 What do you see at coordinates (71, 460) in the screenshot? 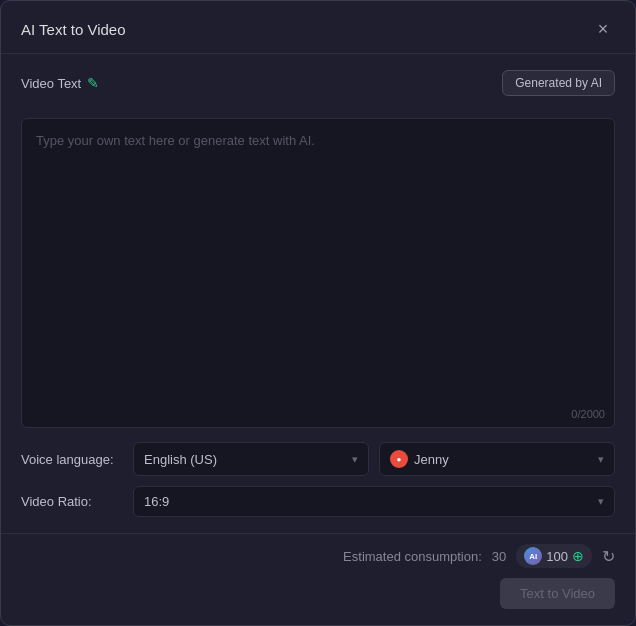
I see `voice-language-label: Voice language:` at bounding box center [71, 460].